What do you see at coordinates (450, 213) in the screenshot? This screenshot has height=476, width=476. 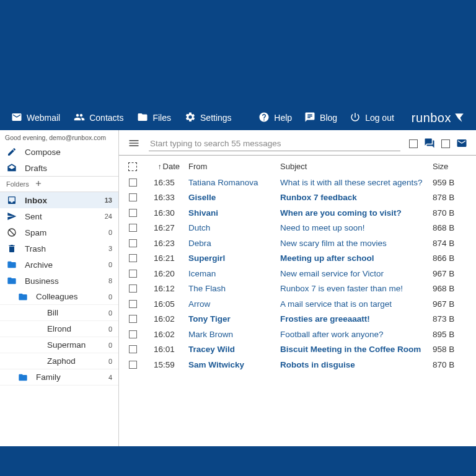 I see `row-size: 870 B` at bounding box center [450, 213].